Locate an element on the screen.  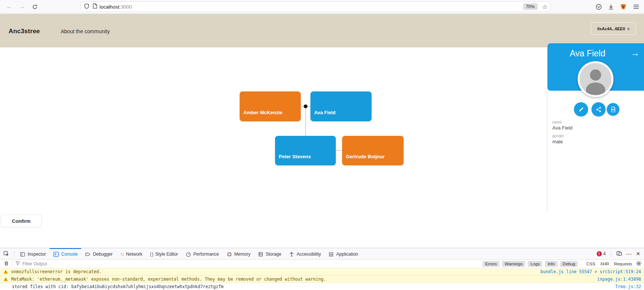
tab-network: ↑↓ Network is located at coordinates (131, 254).